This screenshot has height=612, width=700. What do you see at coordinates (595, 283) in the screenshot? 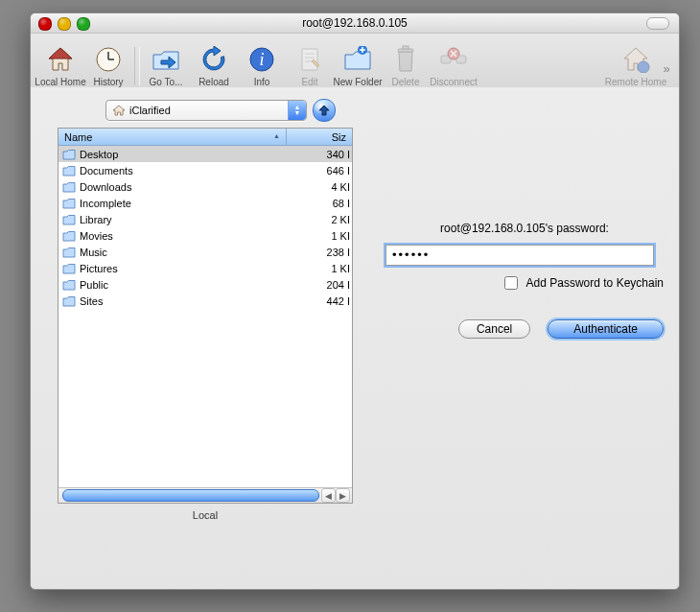
I see `keychain-label: Add Password to Keychain` at bounding box center [595, 283].